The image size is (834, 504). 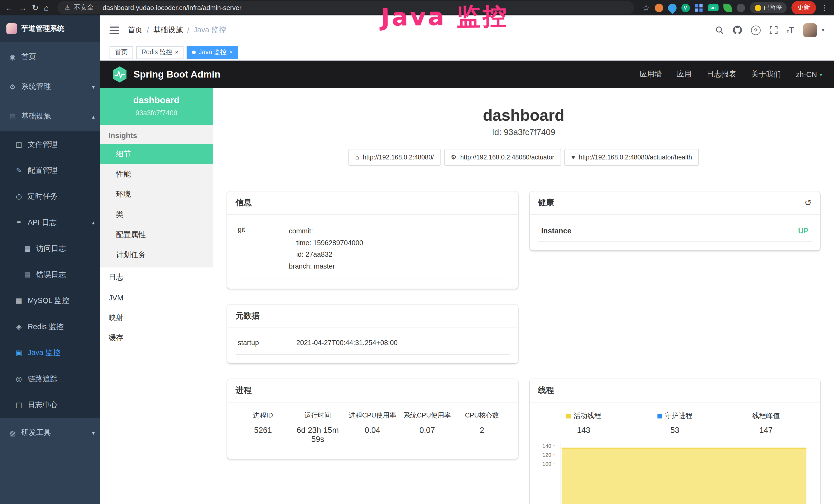 I want to click on sba-locale-select: zh-CN ▾, so click(x=809, y=74).